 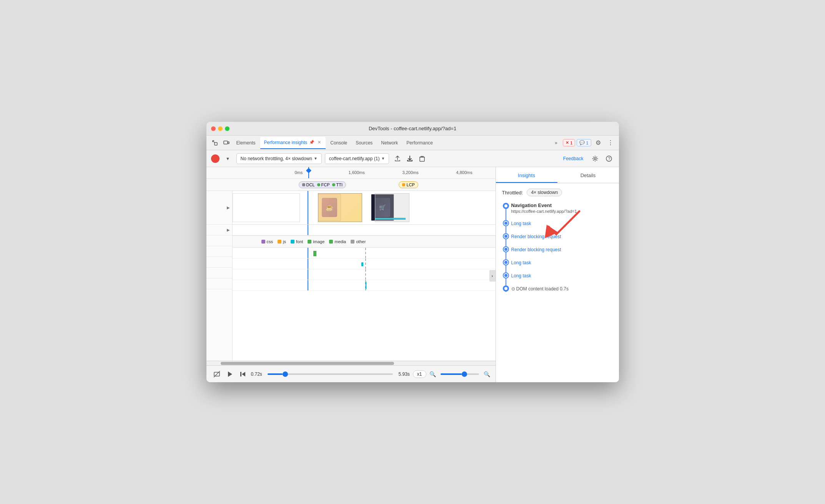 I want to click on record-button, so click(x=215, y=159).